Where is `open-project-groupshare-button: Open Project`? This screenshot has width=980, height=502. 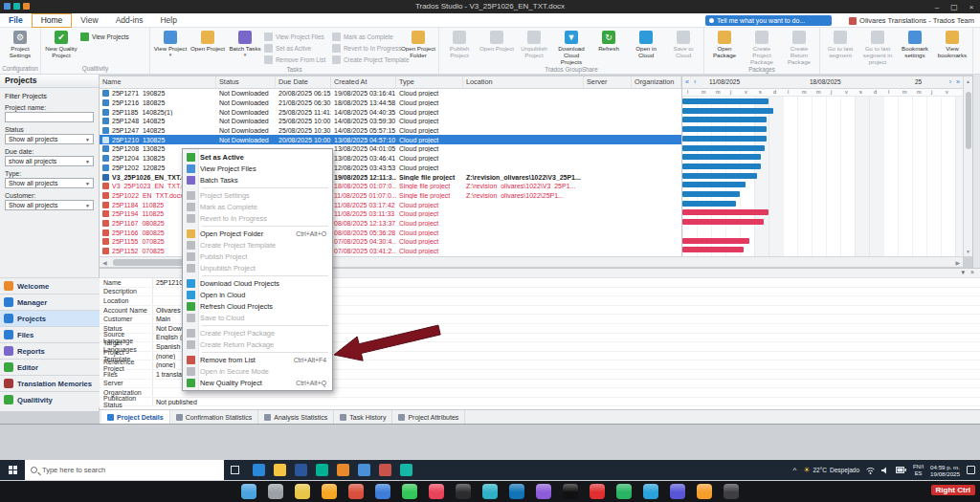 open-project-groupshare-button: Open Project is located at coordinates (497, 40).